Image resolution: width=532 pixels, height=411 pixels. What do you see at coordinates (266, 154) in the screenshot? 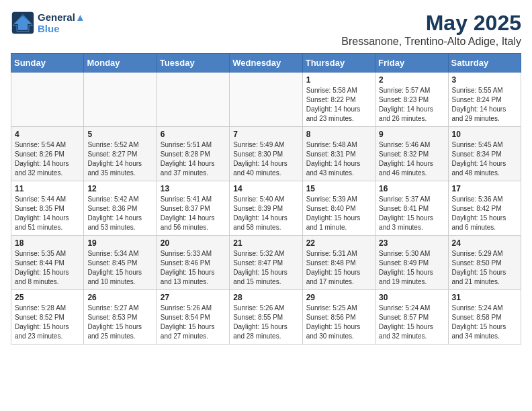
I see `week-row-1: 4Sunrise: 5:54 AM Sunset: 8:26 PM Daylig…` at bounding box center [266, 154].